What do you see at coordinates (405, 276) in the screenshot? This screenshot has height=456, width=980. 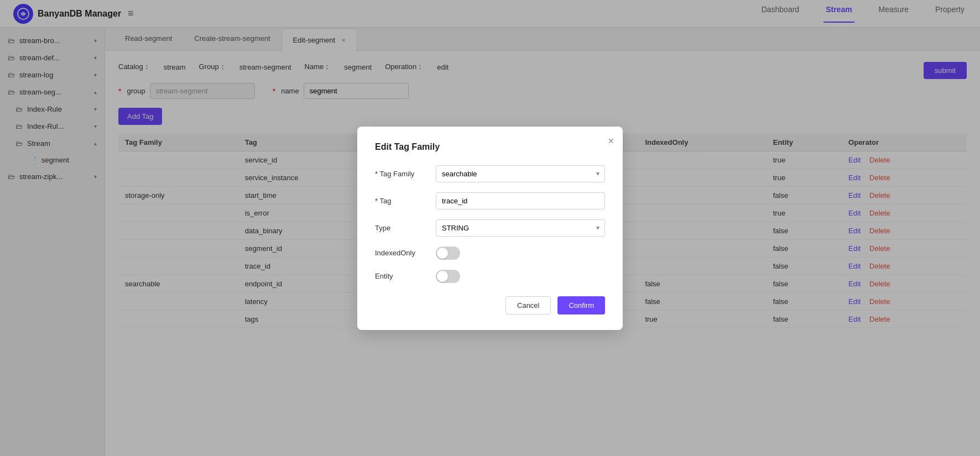 I see `modal-entity-label: Entity` at bounding box center [405, 276].